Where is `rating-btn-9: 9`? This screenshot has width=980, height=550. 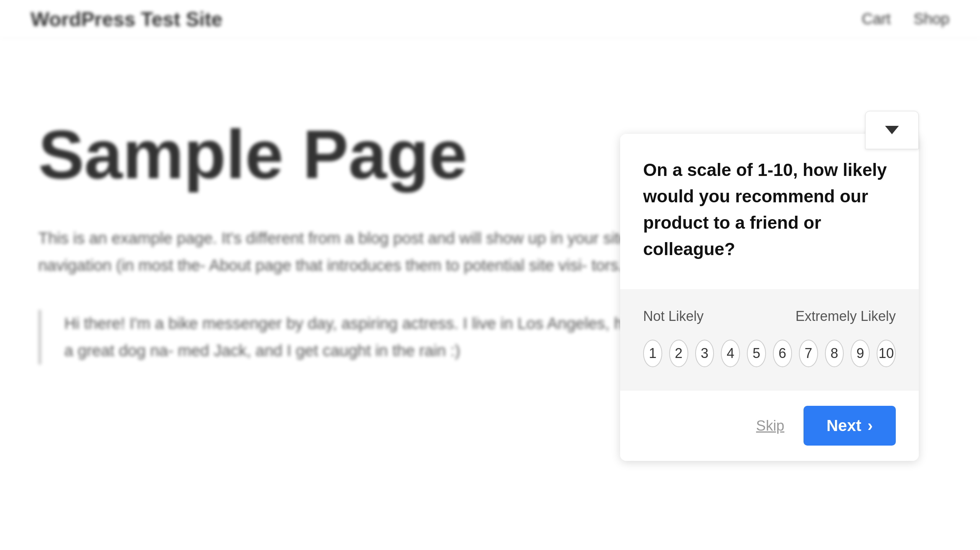
rating-btn-9: 9 is located at coordinates (860, 353).